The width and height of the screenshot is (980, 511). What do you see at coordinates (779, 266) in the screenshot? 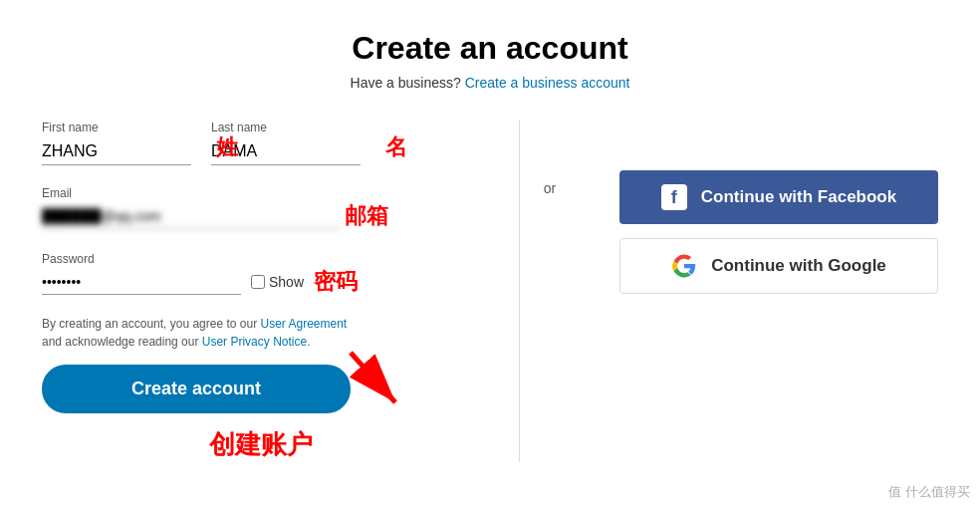
I see `google-button: Continue with Google` at bounding box center [779, 266].